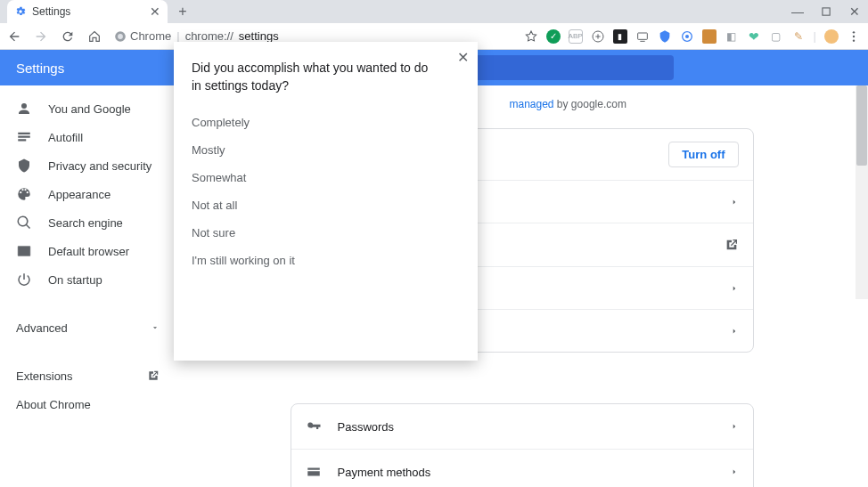  Describe the element at coordinates (151, 36) in the screenshot. I see `omnibox-chip-label: Chrome` at that location.